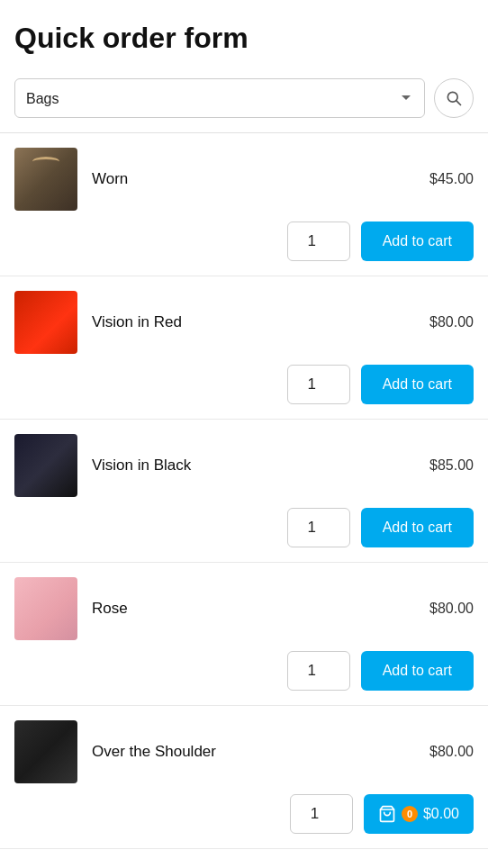 The width and height of the screenshot is (488, 868). What do you see at coordinates (46, 322) in the screenshot?
I see `product-image-vision-red` at bounding box center [46, 322].